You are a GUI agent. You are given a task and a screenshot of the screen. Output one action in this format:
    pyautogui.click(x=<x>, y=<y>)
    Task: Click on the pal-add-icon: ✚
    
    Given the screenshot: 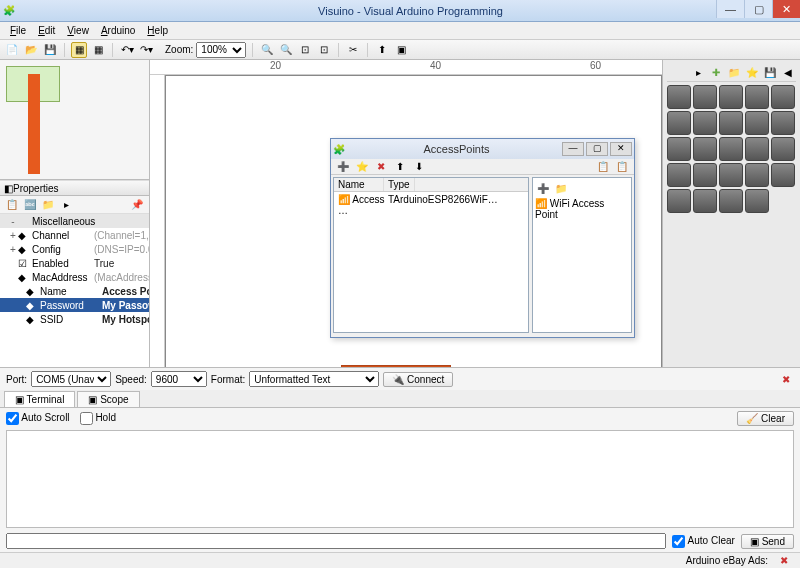 What is the action you would take?
    pyautogui.click(x=716, y=72)
    